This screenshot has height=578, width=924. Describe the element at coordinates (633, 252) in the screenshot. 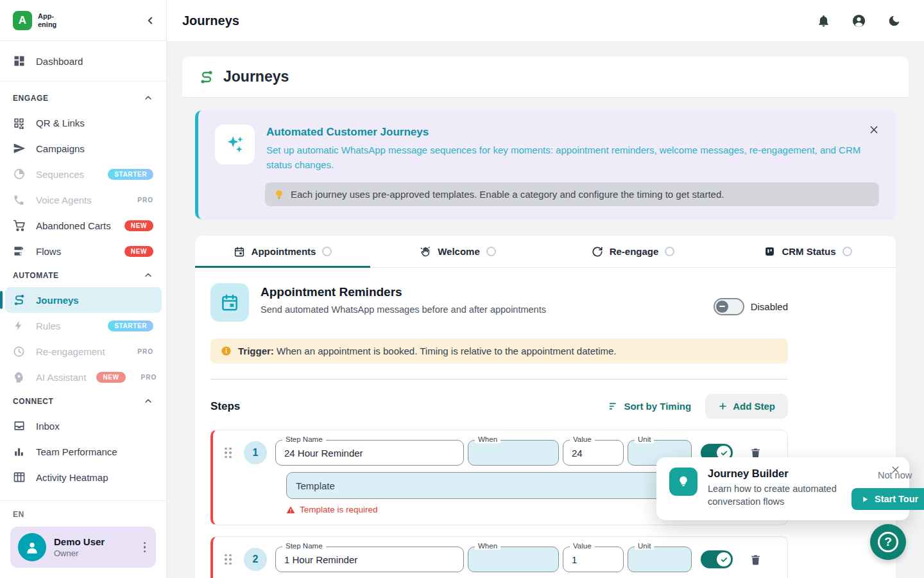

I see `tab-re-engage: Re-engage` at that location.